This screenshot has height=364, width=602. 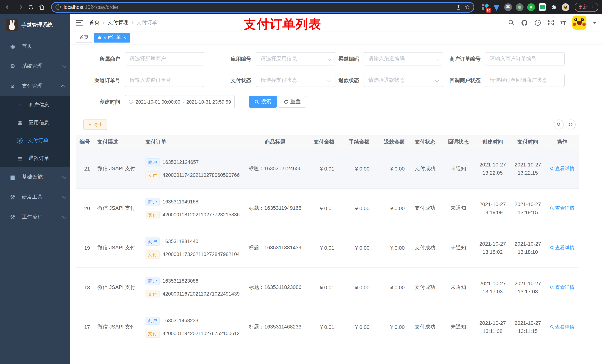 What do you see at coordinates (525, 80) in the screenshot?
I see `notify-status-select: 请选择订单回调商户状态` at bounding box center [525, 80].